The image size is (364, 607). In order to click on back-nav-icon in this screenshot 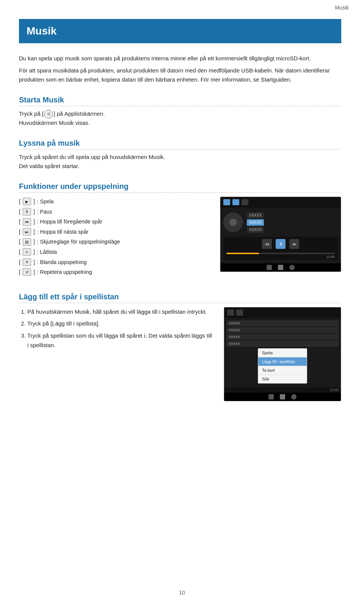, I will do `click(269, 267)`.